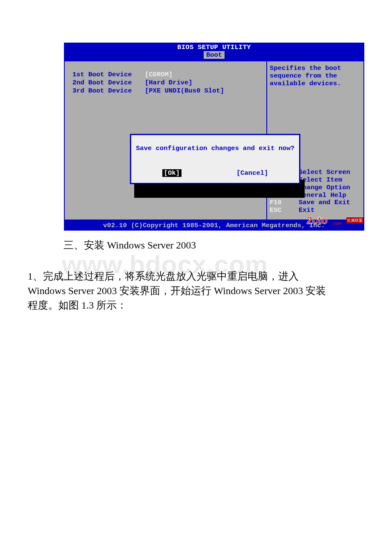 The image size is (392, 555). I want to click on para-cn: 安装, so click(316, 291).